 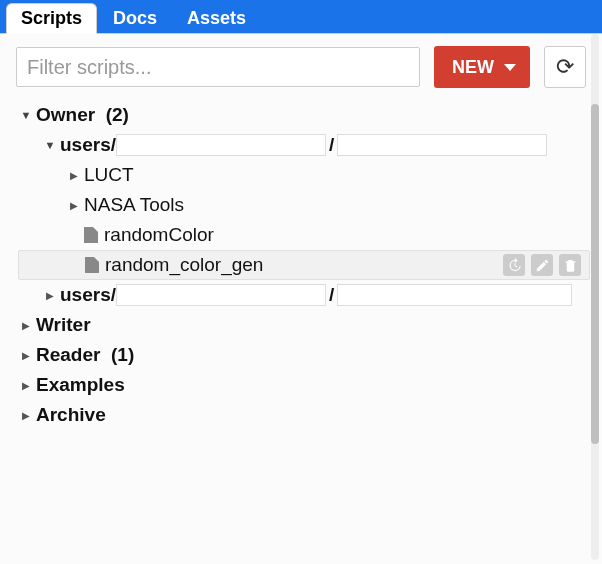 I want to click on tree-node-reader: Reader (1), so click(x=304, y=355).